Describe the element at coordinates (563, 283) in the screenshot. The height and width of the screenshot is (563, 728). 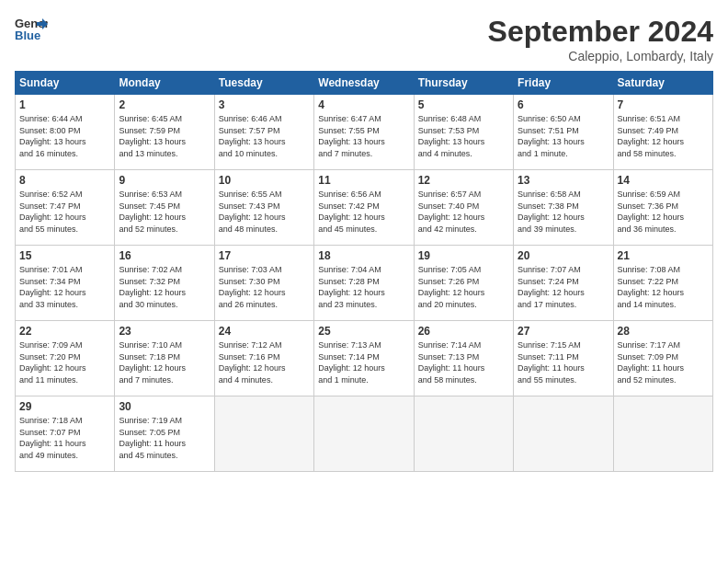
I see `day-cell: 20Sunrise: 7:07 AM Sunset: 7:24 PM Dayli…` at that location.